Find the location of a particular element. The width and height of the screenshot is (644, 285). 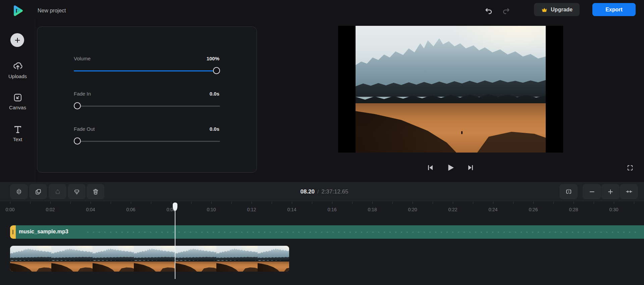

fullscreen-icon is located at coordinates (630, 168).